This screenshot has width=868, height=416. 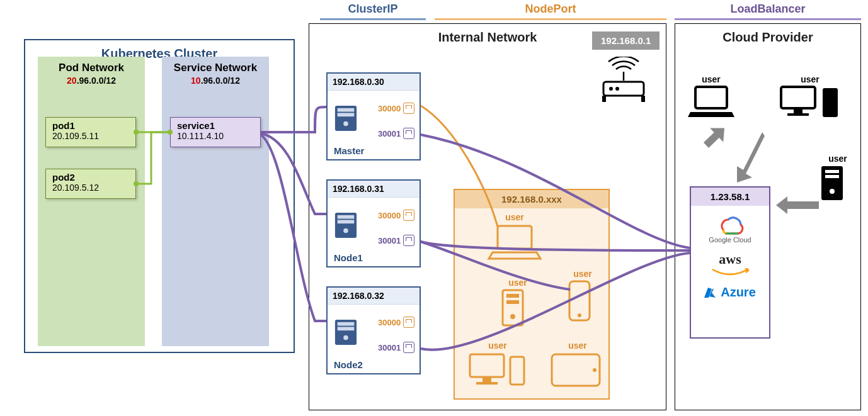 What do you see at coordinates (397, 133) in the screenshot?
I see `node-master-port-30001: 30001` at bounding box center [397, 133].